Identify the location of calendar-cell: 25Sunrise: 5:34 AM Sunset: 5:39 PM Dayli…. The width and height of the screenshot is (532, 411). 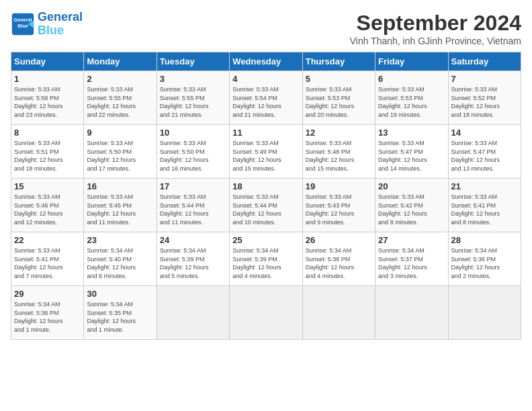
(266, 259).